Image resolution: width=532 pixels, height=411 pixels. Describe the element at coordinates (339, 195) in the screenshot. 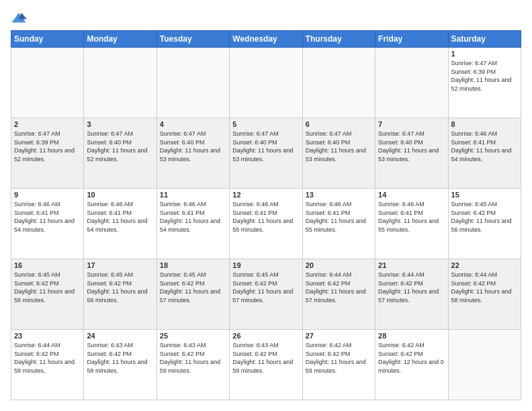

I see `day-number: 13` at that location.